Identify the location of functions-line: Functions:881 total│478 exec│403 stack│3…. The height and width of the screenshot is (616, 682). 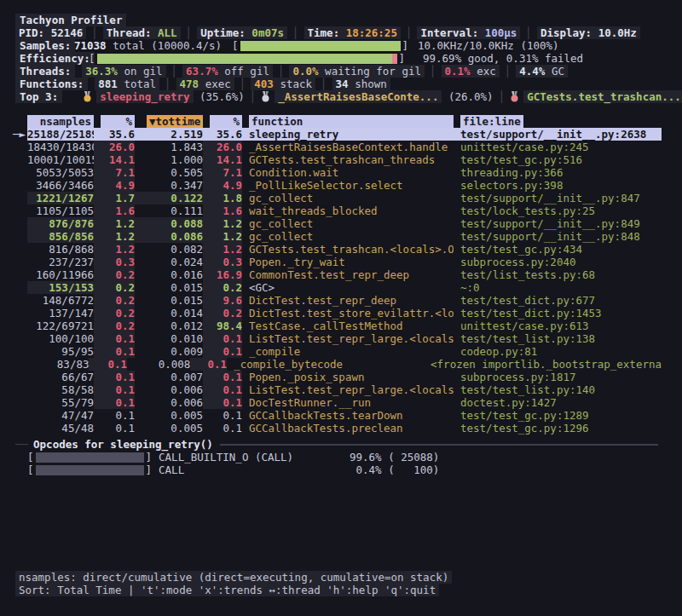
(349, 83).